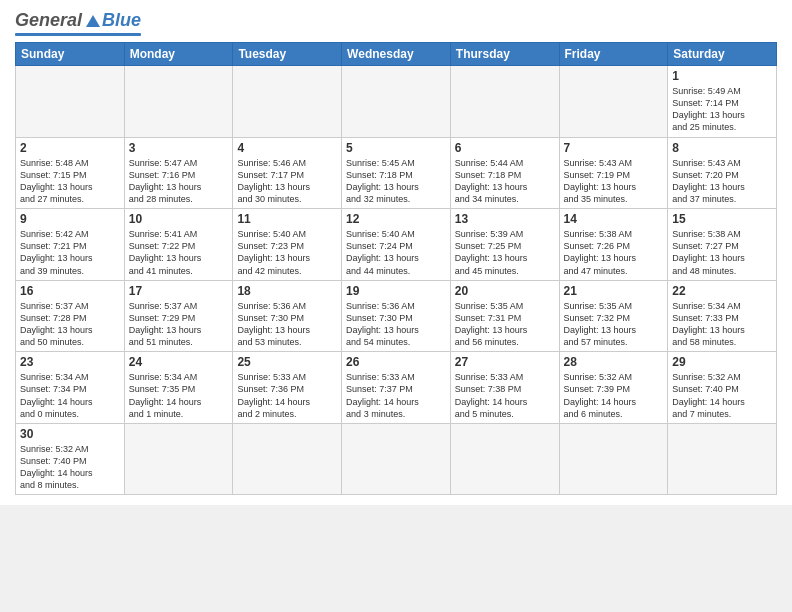  What do you see at coordinates (179, 252) in the screenshot?
I see `day-info: Sunrise: 5:41 AM Sunset: 7:22 PM Dayligh…` at bounding box center [179, 252].